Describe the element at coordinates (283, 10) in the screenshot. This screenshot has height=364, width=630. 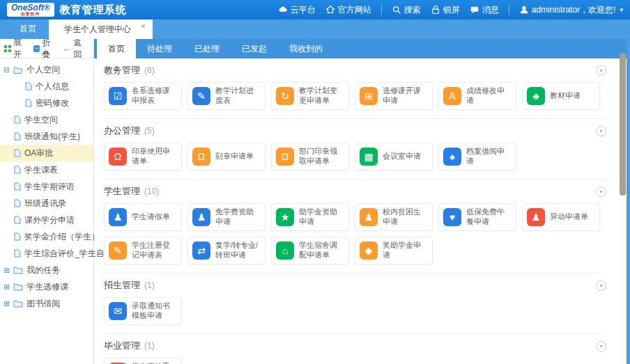
I see `cloud-icon` at that location.